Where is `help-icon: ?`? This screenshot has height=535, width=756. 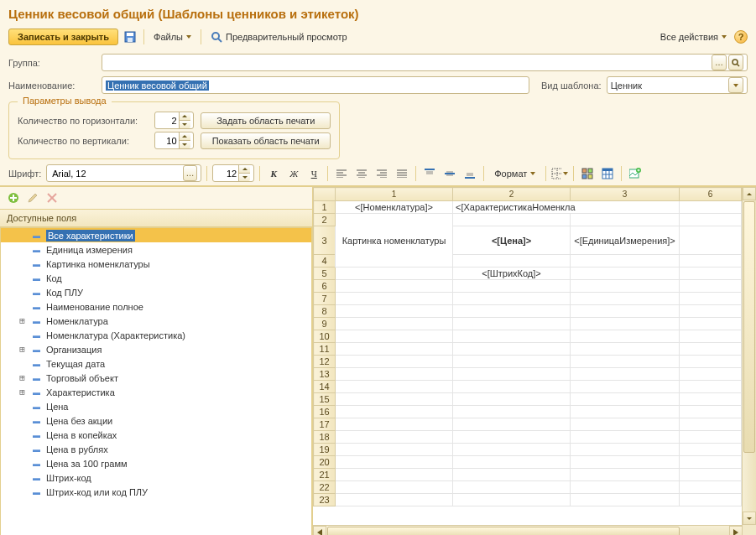
help-icon: ? is located at coordinates (741, 37).